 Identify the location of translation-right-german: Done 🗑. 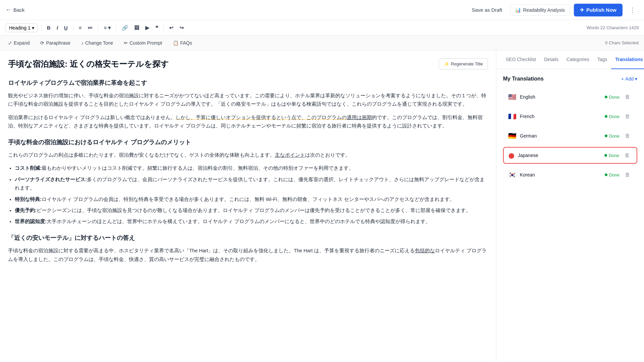
(618, 136).